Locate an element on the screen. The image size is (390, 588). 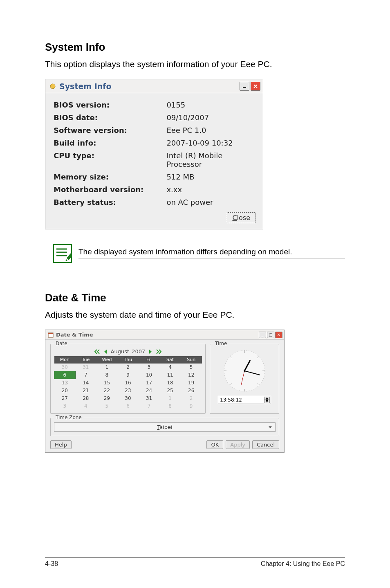
info-value: Intel (R) Mobile Processor is located at coordinates (211, 160).